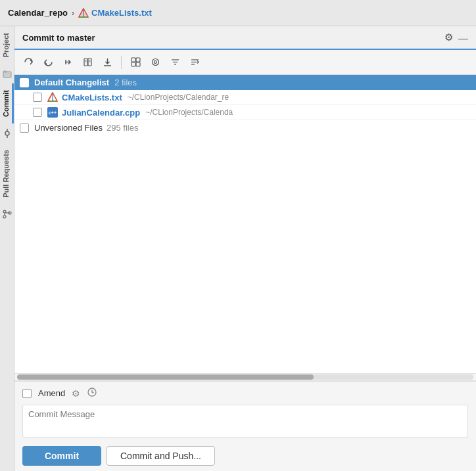 The height and width of the screenshot is (471, 476). I want to click on cmake-file-checkbox, so click(37, 97).